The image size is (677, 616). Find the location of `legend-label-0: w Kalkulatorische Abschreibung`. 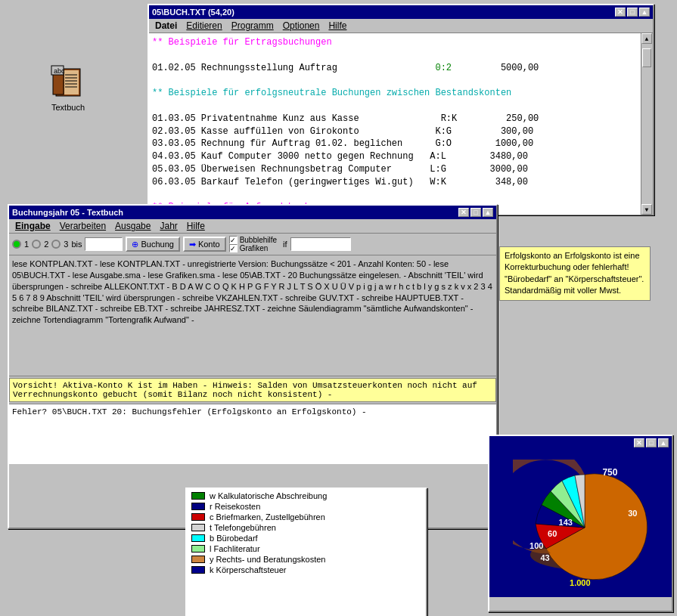

legend-label-0: w Kalkulatorische Abschreibung is located at coordinates (268, 496).